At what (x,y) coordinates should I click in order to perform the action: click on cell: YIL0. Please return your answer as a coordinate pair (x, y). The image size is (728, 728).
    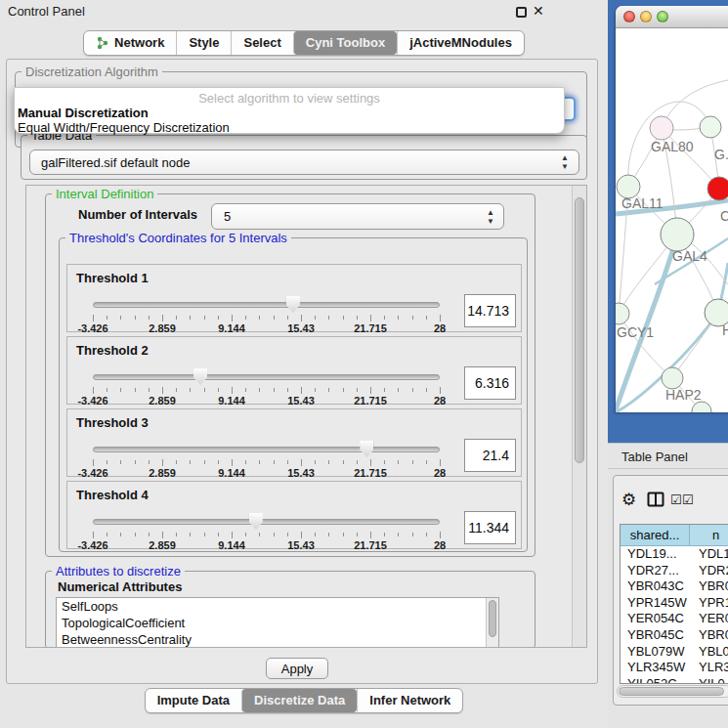
    Looking at the image, I should click on (709, 680).